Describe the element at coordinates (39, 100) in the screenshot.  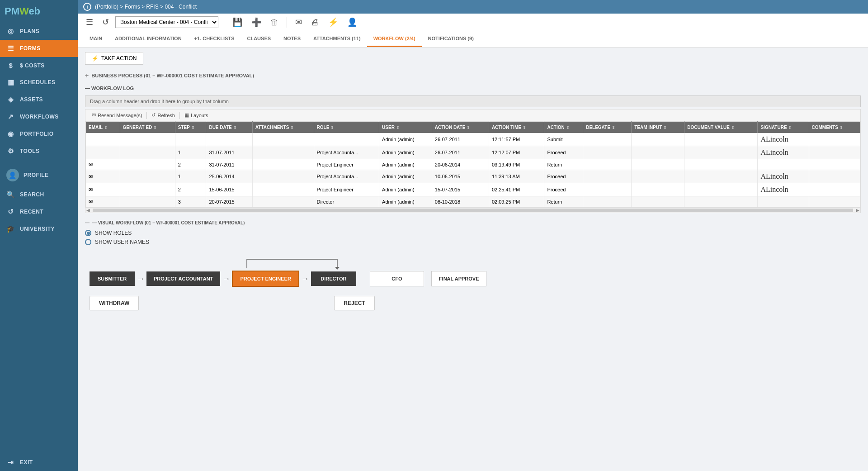
I see `sidebar-item-assets: ◈ ASSETS` at that location.